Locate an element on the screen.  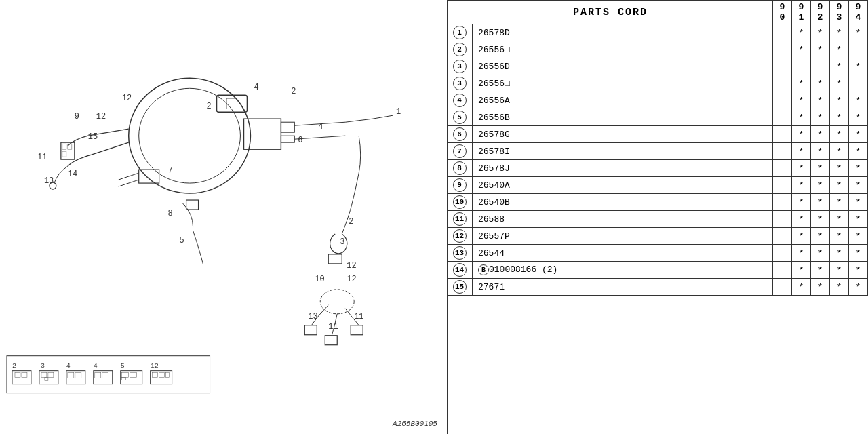
year-90-header: 90 is located at coordinates (783, 12).